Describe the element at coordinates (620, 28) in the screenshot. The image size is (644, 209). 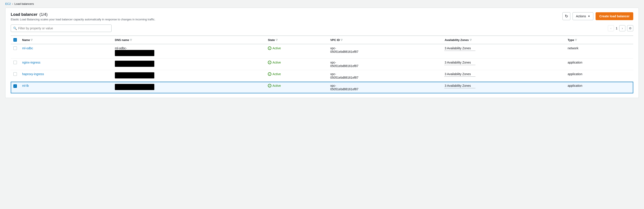
I see `pagination-controls: ‹ 1 › ⚙` at that location.